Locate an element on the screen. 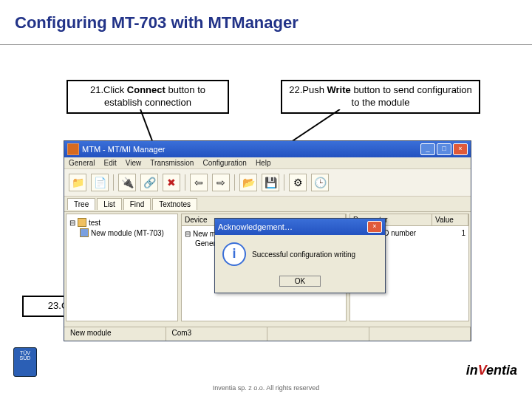 The image size is (532, 399). dialog-message: Successful configuration writing is located at coordinates (304, 254).